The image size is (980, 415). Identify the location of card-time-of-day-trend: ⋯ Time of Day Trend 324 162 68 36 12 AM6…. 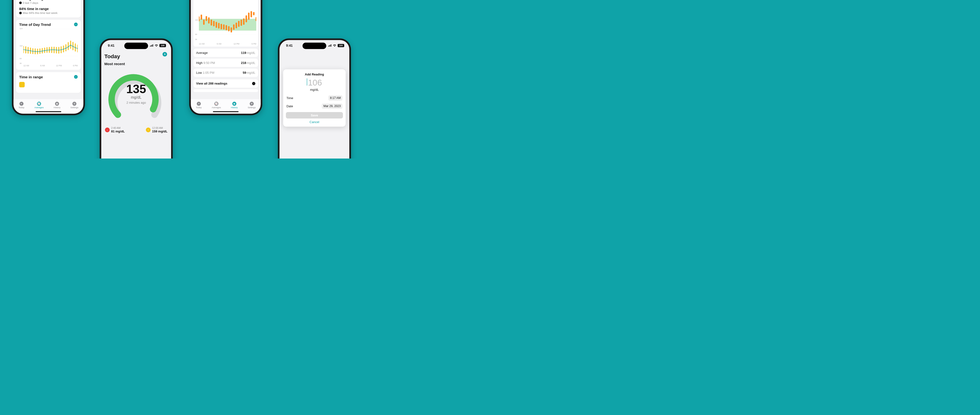
(48, 45).